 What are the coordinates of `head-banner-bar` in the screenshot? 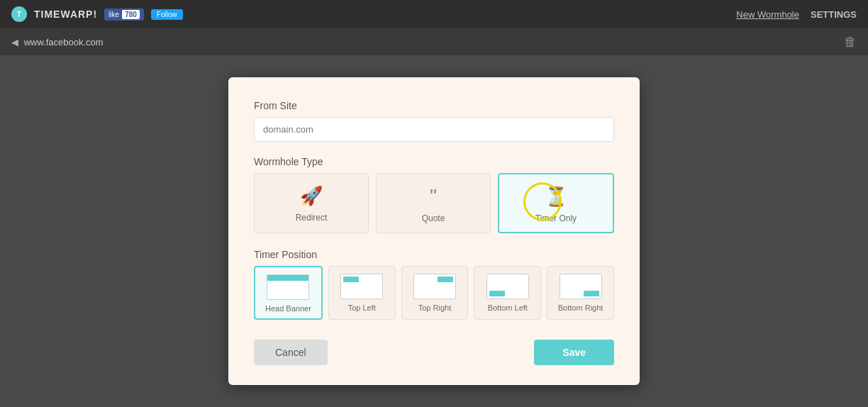 It's located at (288, 278).